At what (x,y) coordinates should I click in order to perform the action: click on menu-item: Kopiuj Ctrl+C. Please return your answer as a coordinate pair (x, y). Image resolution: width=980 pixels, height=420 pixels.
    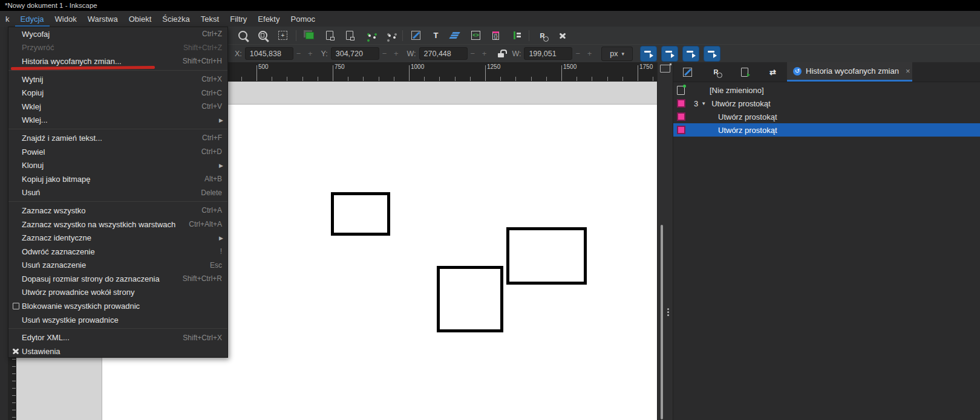
    Looking at the image, I should click on (118, 93).